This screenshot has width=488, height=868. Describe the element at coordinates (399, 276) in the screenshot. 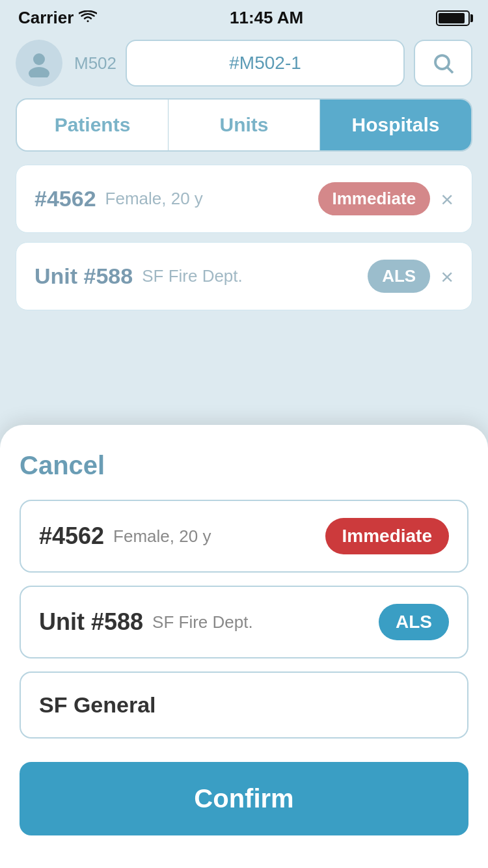

I see `bg-als-badge: ALS` at that location.